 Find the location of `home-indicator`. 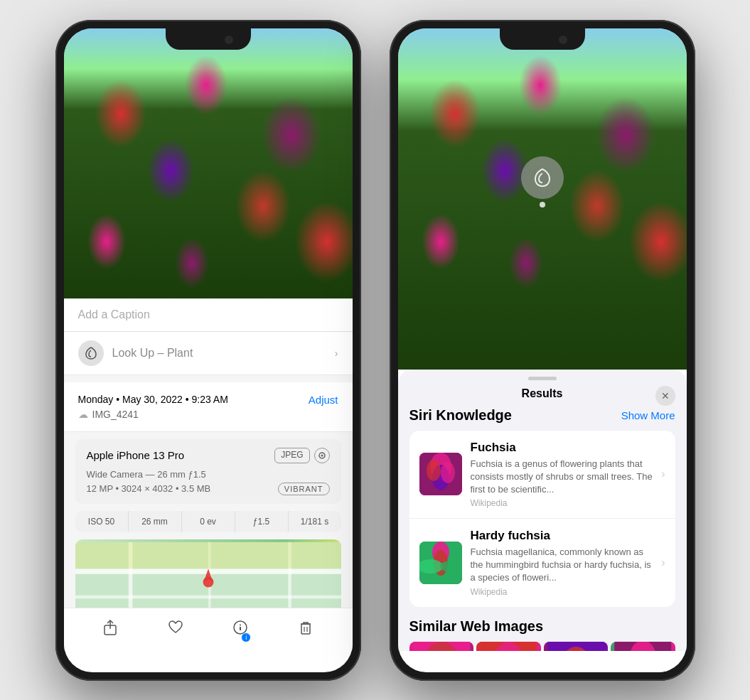

home-indicator is located at coordinates (208, 662).